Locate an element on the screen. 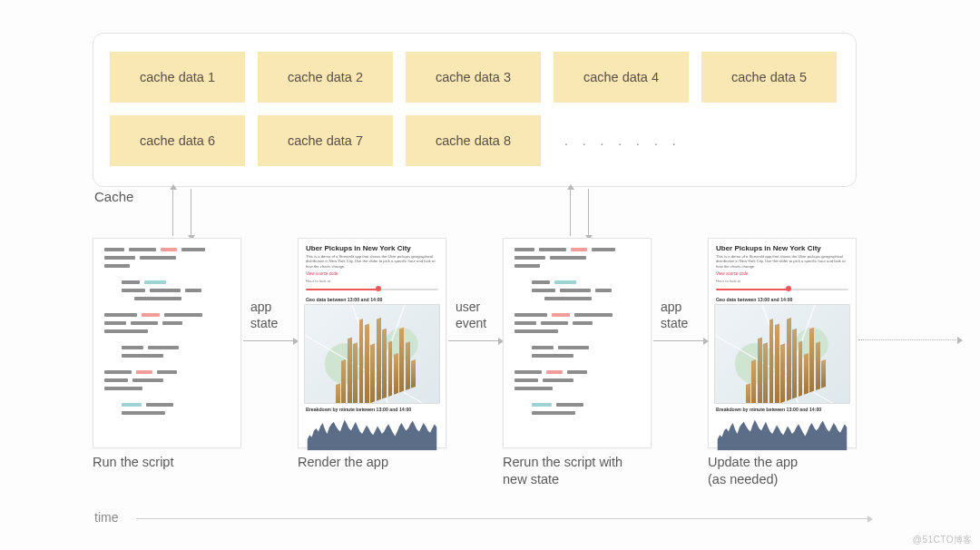 This screenshot has width=980, height=550. timeline-axis is located at coordinates (502, 519).